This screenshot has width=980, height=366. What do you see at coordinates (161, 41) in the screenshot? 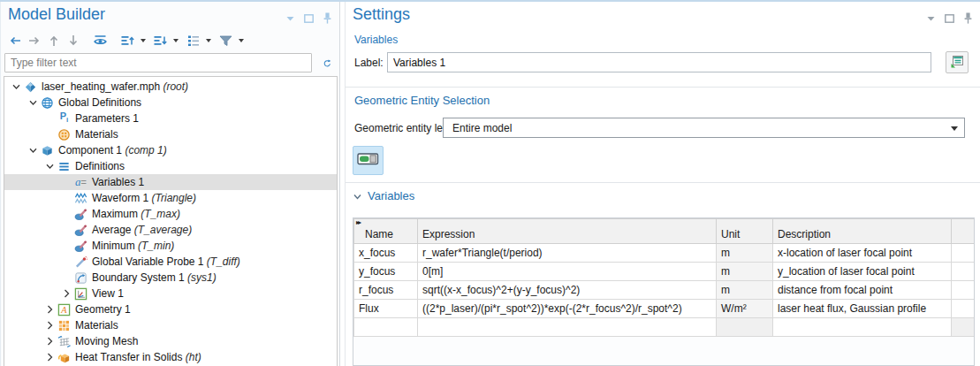
I see `expand-all-icon` at bounding box center [161, 41].